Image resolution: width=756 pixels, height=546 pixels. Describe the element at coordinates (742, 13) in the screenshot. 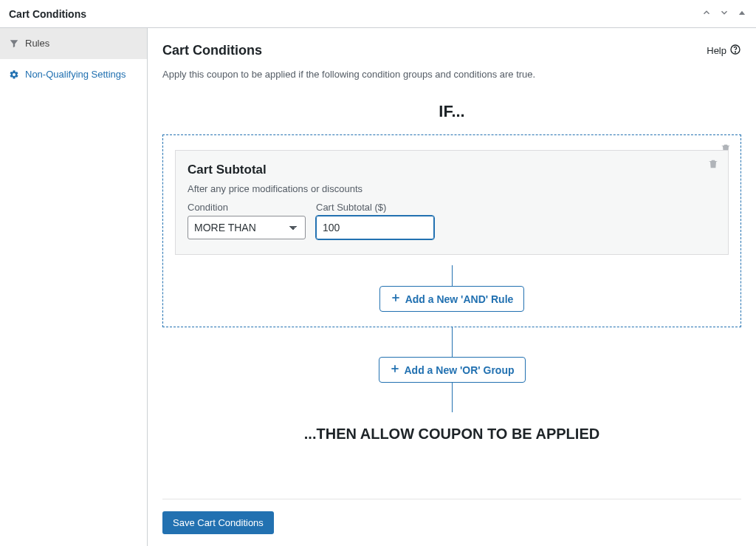

I see `collapse-toggle-icon` at that location.